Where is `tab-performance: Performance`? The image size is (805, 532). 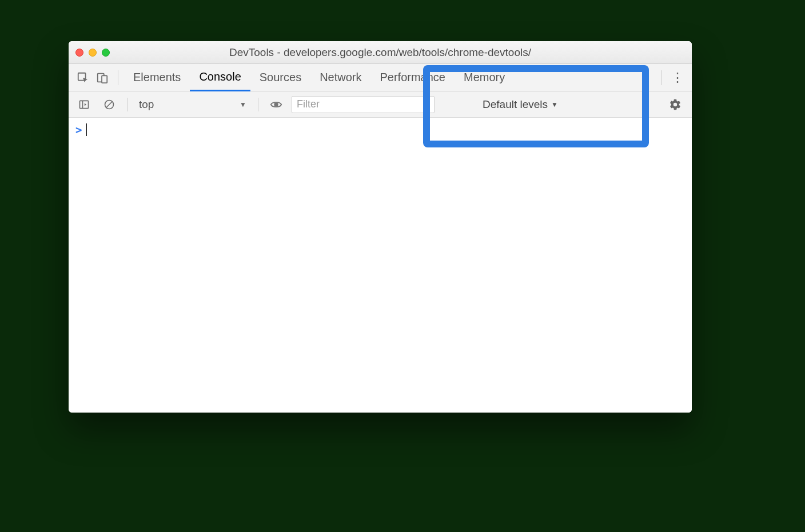 tab-performance: Performance is located at coordinates (413, 78).